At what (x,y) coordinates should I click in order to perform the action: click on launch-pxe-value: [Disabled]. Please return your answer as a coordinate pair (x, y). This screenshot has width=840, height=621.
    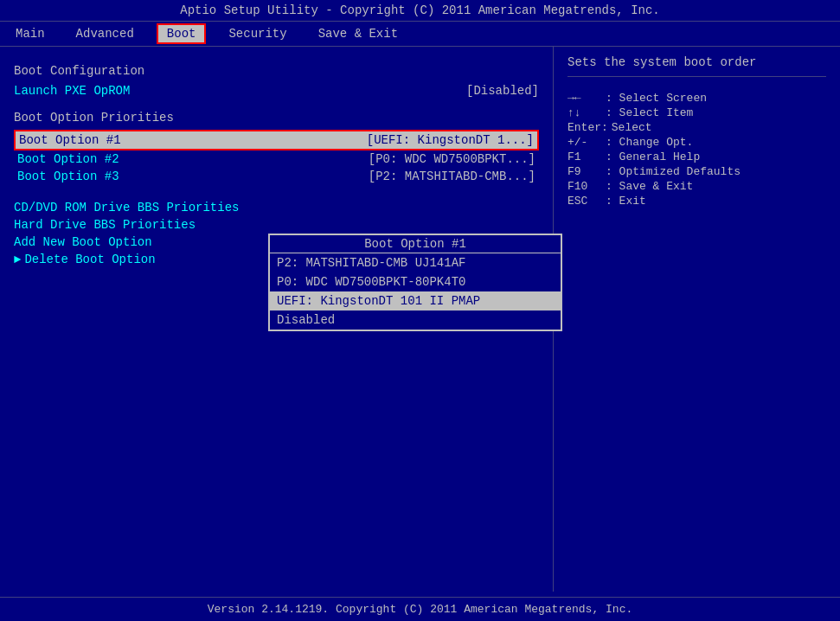
    Looking at the image, I should click on (503, 91).